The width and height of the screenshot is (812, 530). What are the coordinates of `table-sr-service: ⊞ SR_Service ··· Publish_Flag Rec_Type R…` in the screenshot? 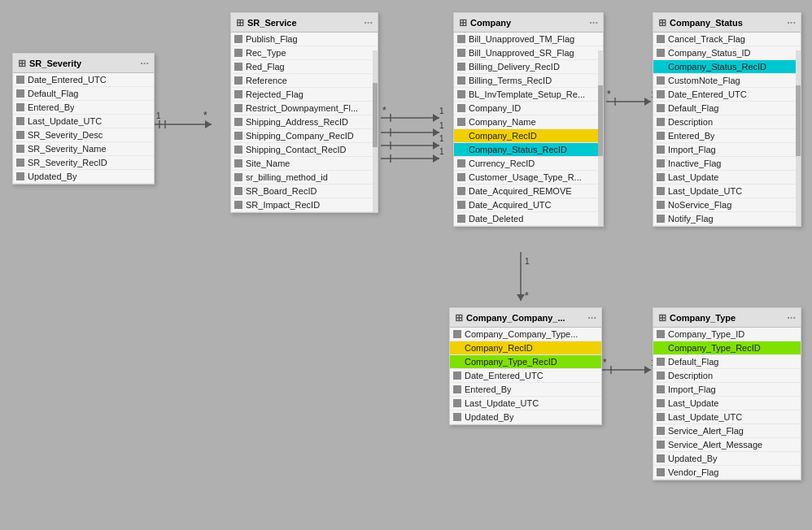 It's located at (304, 112).